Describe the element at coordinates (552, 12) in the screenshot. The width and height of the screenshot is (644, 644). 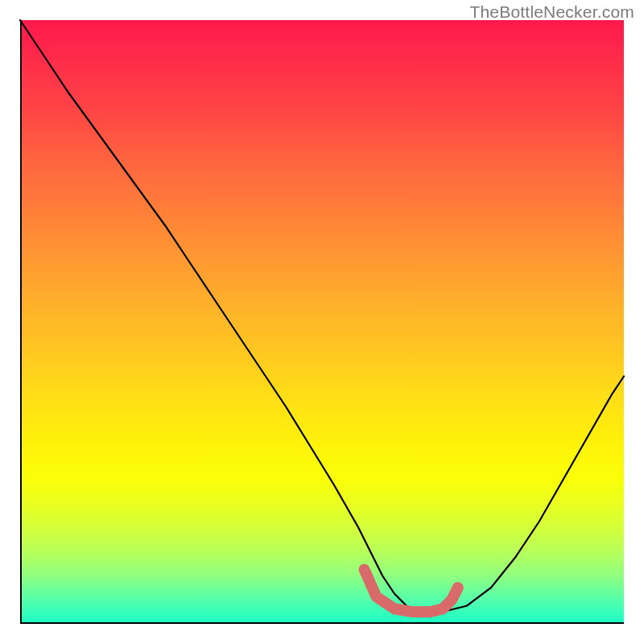
I see `watermark-text: TheBottleNecker.com` at that location.